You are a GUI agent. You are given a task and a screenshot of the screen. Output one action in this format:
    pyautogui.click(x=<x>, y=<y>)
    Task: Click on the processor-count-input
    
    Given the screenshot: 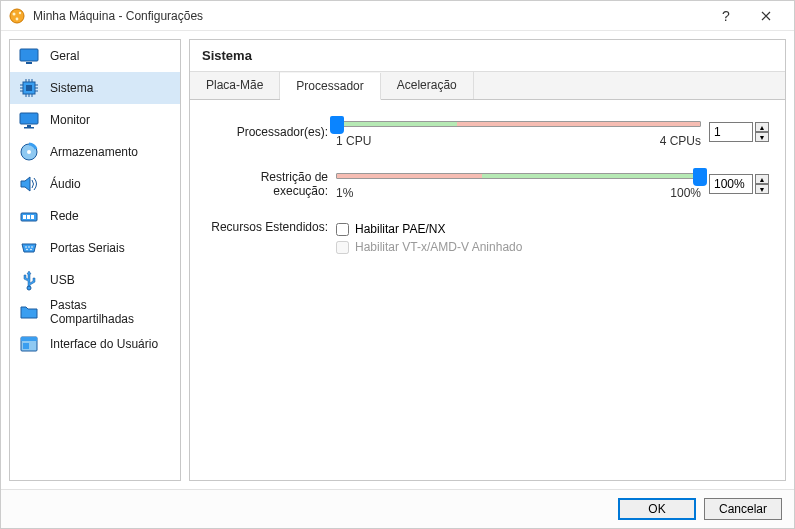 What is the action you would take?
    pyautogui.click(x=731, y=132)
    